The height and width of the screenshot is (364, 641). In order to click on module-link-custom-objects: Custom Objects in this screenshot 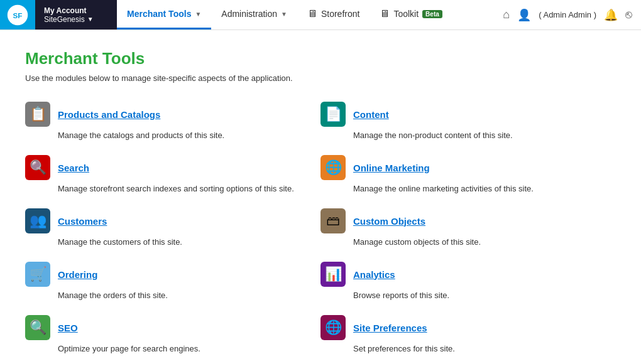, I will do `click(390, 221)`.